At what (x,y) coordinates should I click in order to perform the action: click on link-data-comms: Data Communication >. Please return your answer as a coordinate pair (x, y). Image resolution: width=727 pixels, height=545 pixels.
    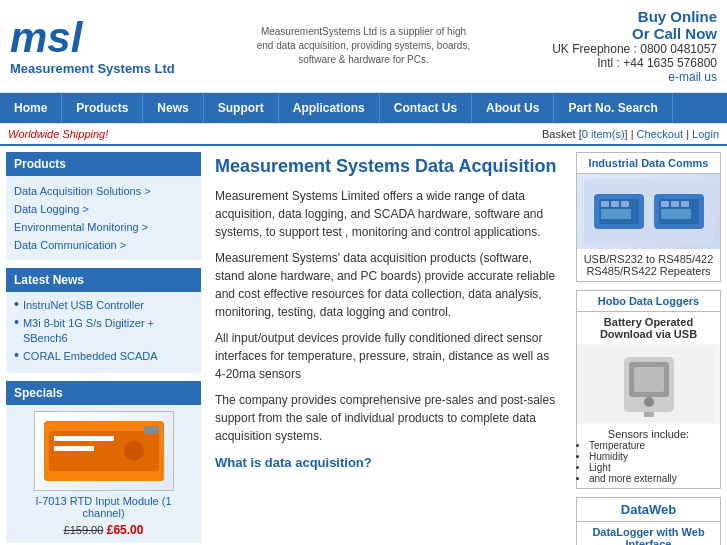
    Looking at the image, I should click on (104, 245).